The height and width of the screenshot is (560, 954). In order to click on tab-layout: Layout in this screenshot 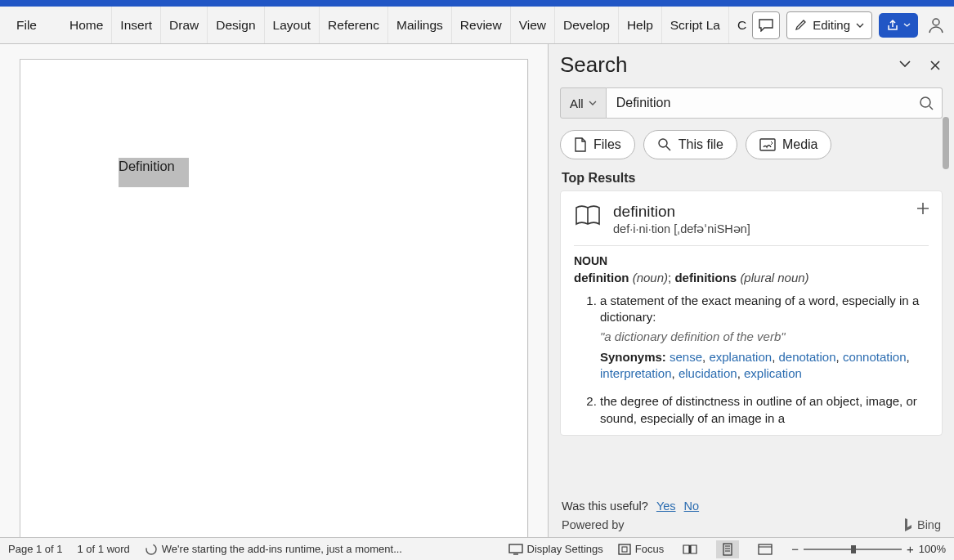, I will do `click(293, 25)`.